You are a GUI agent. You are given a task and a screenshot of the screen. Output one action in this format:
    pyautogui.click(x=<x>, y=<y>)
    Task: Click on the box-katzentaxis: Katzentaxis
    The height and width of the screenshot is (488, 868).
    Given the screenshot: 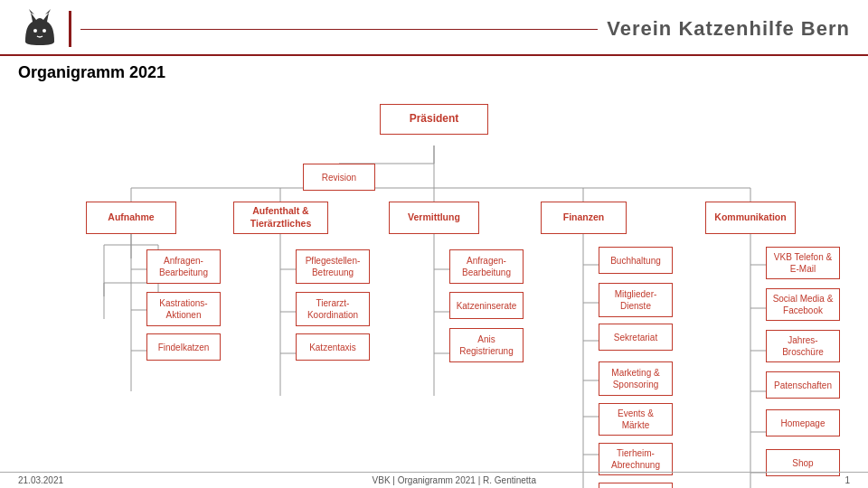 What is the action you would take?
    pyautogui.click(x=333, y=347)
    